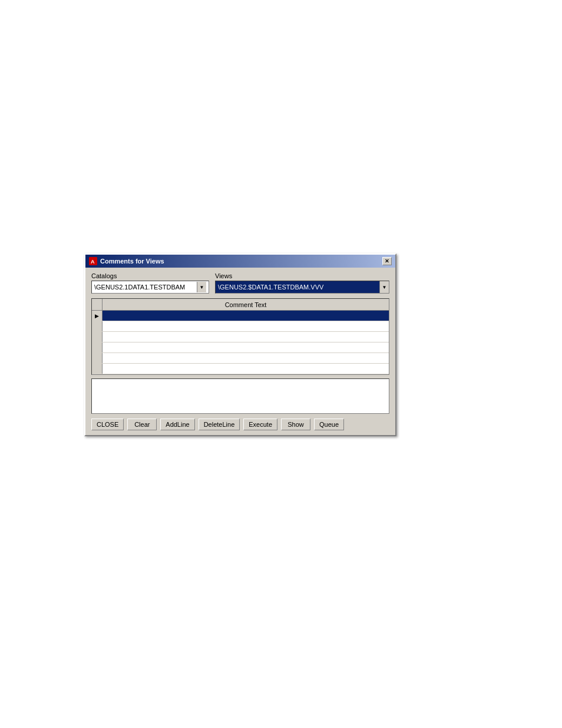 The image size is (562, 728). Describe the element at coordinates (240, 351) in the screenshot. I see `dialog-body: Catalogs \GENUS2.1DATA1.TESTDBAM ▼ Views…` at that location.